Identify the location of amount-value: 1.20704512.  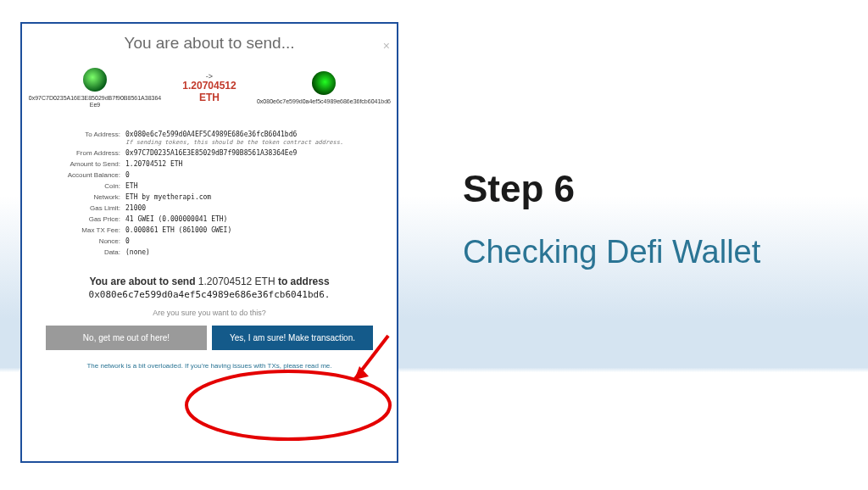
(209, 86).